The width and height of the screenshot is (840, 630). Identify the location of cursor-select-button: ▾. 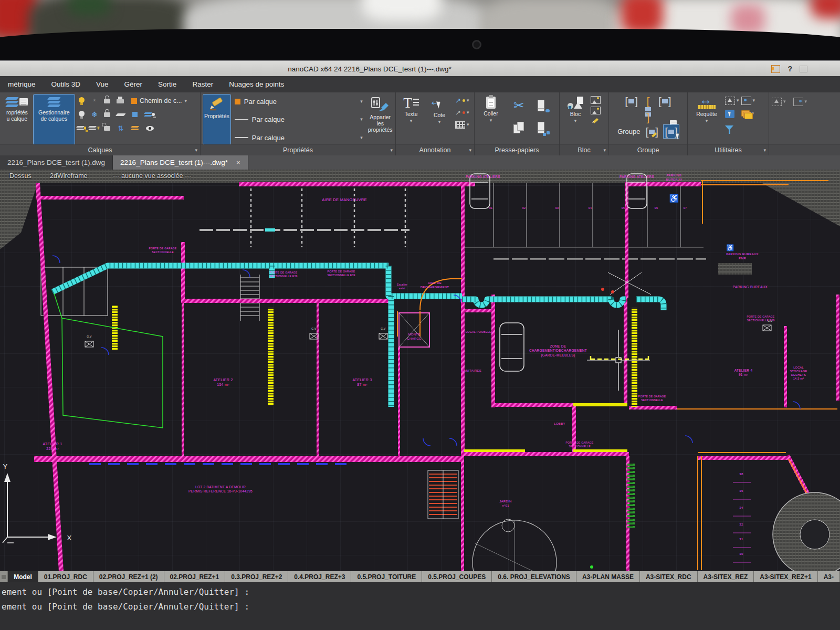
(800, 102).